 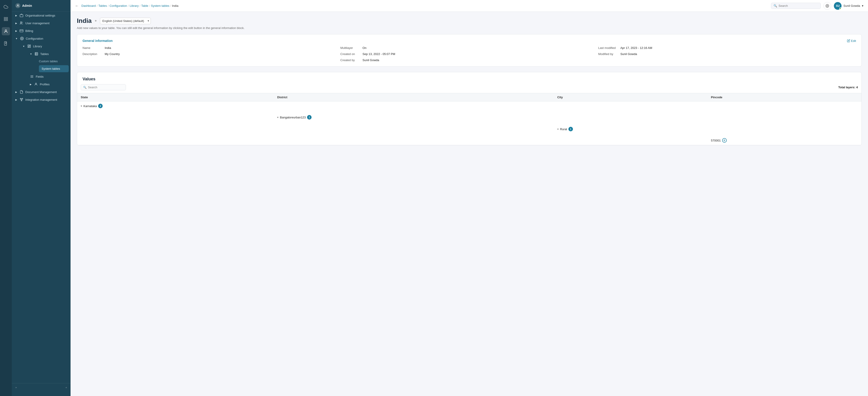 What do you see at coordinates (784, 97) in the screenshot?
I see `col-pincode: Pincode` at bounding box center [784, 97].